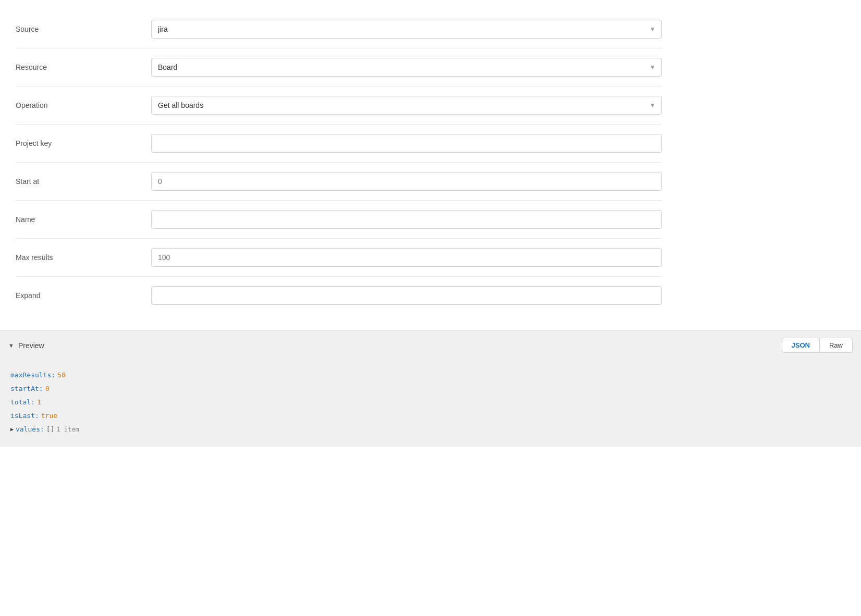  What do you see at coordinates (83, 217) in the screenshot?
I see `name-label: Name` at bounding box center [83, 217].